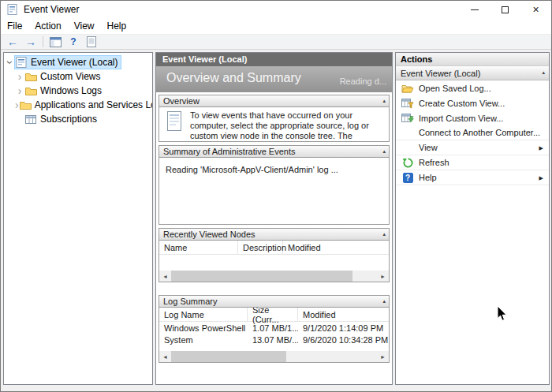 This screenshot has height=392, width=552. What do you see at coordinates (274, 79) in the screenshot?
I see `overview-banner: Overview and Summary Reading d...` at bounding box center [274, 79].